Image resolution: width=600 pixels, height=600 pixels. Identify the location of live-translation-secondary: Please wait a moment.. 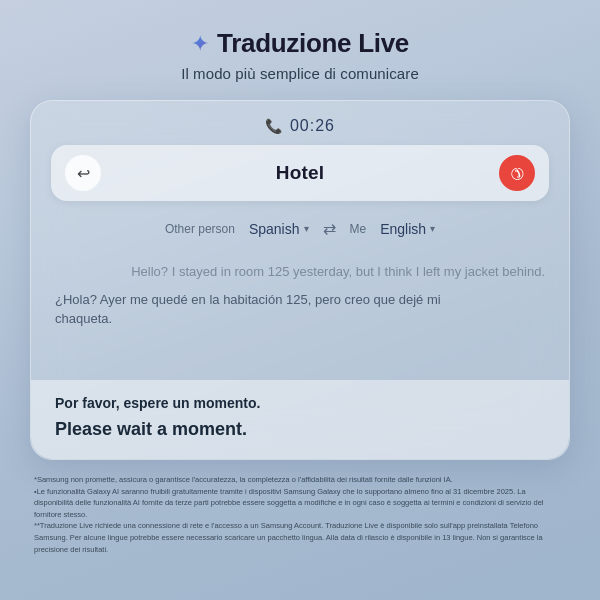
(300, 430).